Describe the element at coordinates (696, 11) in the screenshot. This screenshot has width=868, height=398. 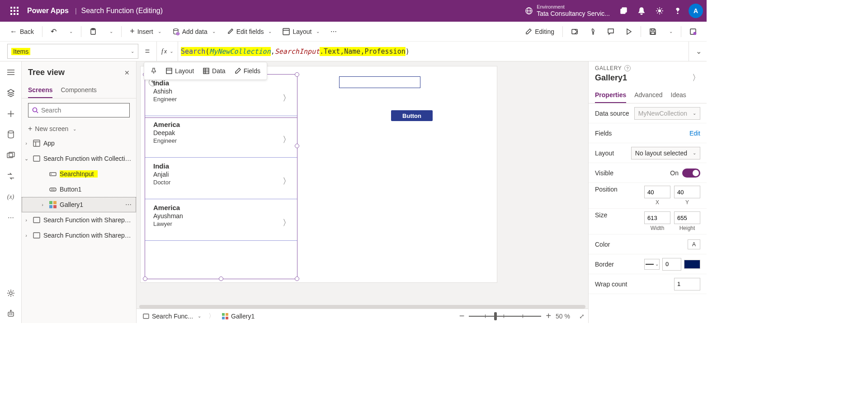
I see `avatar: A` at that location.